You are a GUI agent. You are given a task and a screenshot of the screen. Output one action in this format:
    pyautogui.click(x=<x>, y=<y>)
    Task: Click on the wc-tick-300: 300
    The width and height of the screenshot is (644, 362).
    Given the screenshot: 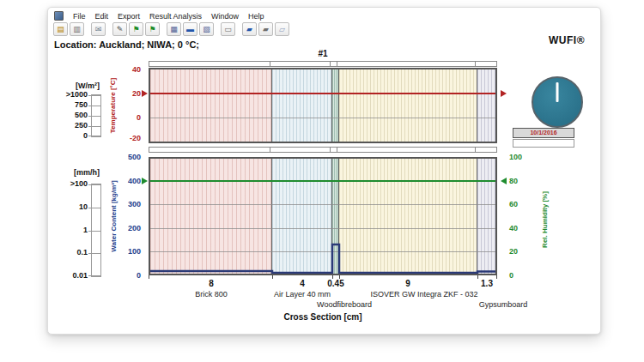 What is the action you would take?
    pyautogui.click(x=129, y=204)
    